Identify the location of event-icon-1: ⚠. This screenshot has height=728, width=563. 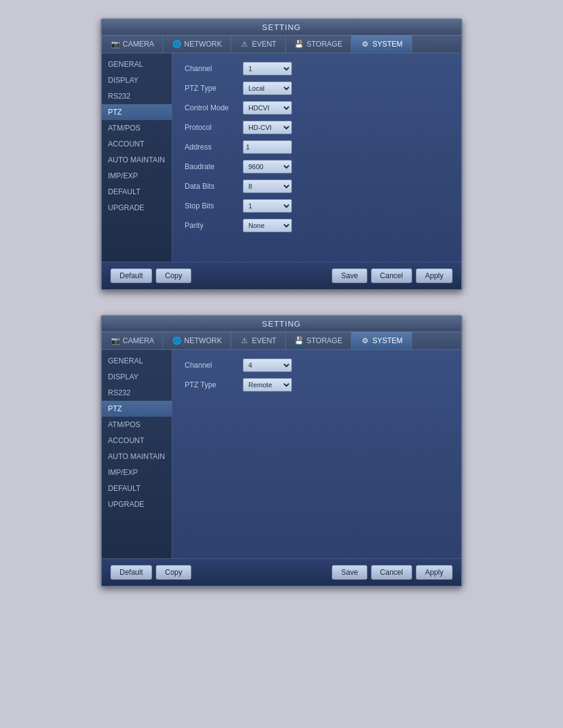
(245, 44).